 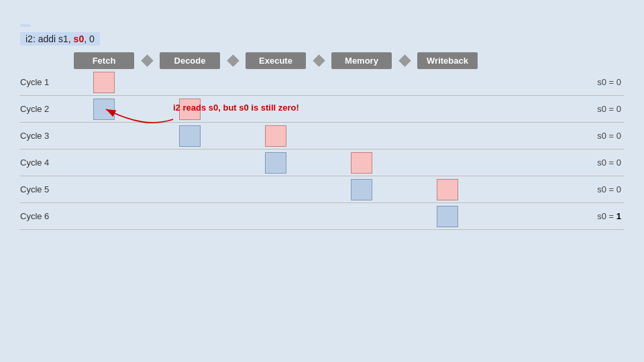 What do you see at coordinates (47, 162) in the screenshot?
I see `cycle-label-4: Cycle 4` at bounding box center [47, 162].